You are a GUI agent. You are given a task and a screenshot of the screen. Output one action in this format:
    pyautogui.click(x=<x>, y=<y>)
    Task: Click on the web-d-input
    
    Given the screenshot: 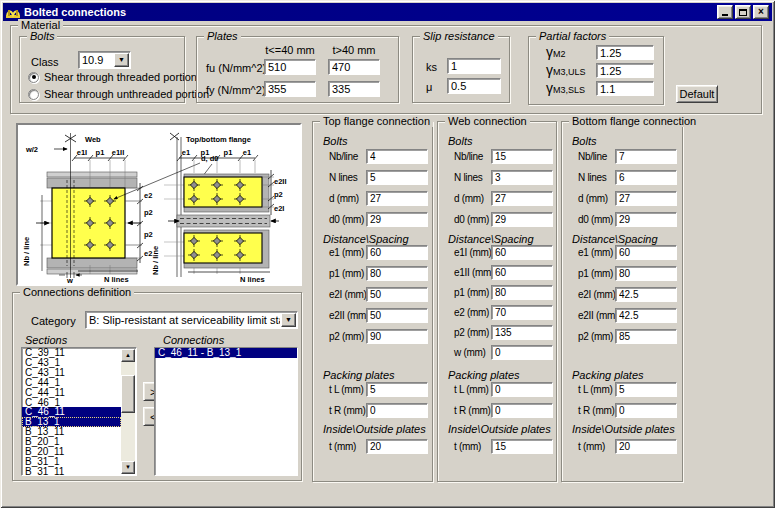 What is the action you would take?
    pyautogui.click(x=522, y=198)
    